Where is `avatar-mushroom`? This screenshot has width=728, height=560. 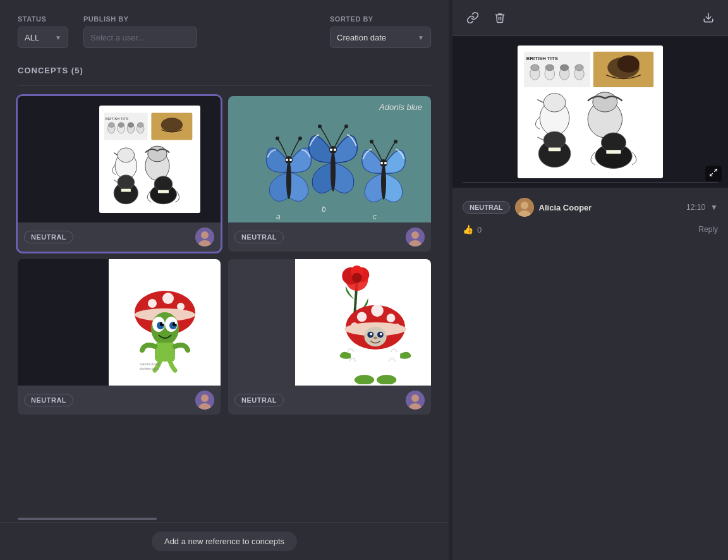
avatar-mushroom is located at coordinates (205, 400).